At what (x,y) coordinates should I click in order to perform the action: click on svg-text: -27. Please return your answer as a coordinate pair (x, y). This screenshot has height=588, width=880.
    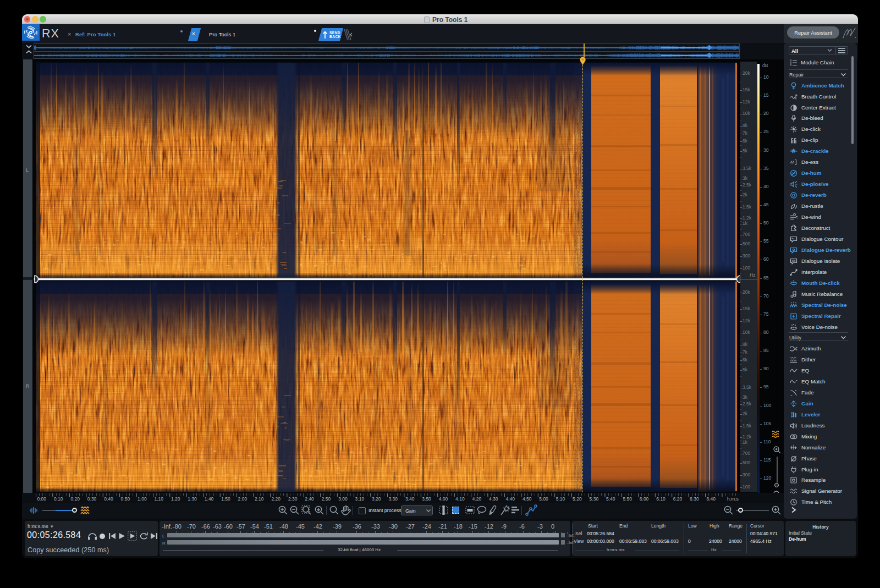
    Looking at the image, I should click on (410, 526).